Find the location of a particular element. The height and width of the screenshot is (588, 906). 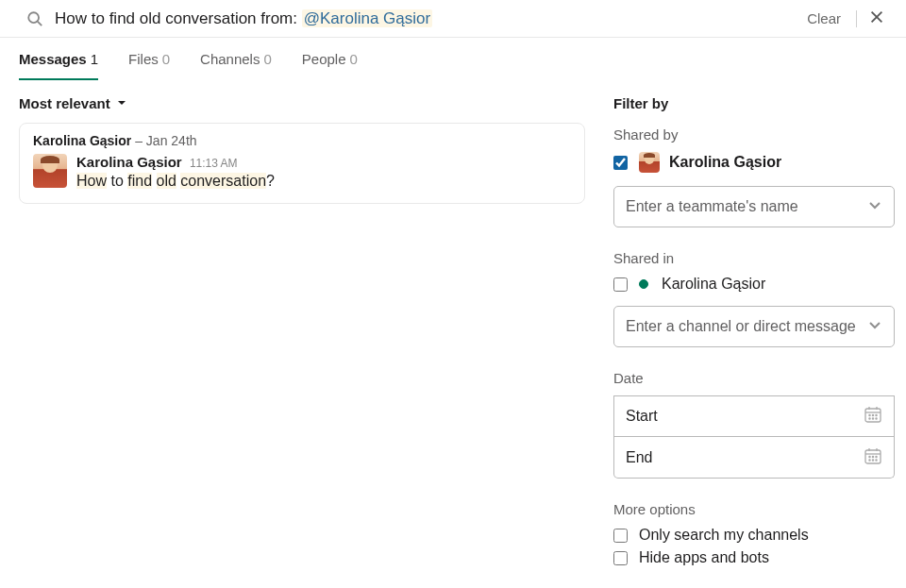

result-text: How to find old conversation? is located at coordinates (176, 181).